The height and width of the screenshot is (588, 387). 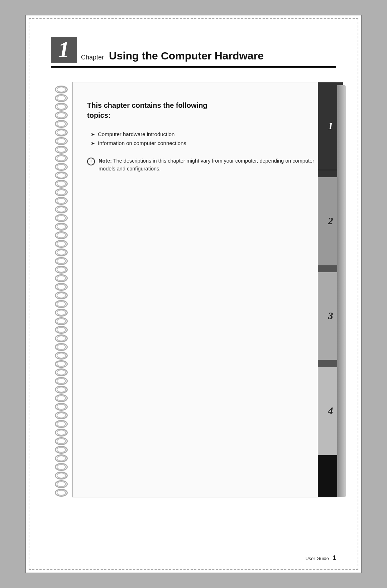 I want to click on footer-page-number: 1, so click(x=334, y=558).